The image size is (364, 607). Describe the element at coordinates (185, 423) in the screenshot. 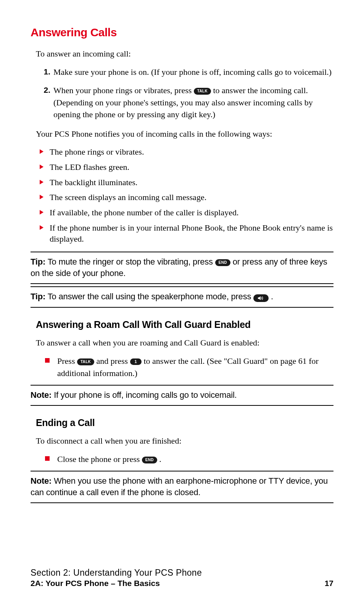

I see `subsection-heading: Ending a Call` at that location.